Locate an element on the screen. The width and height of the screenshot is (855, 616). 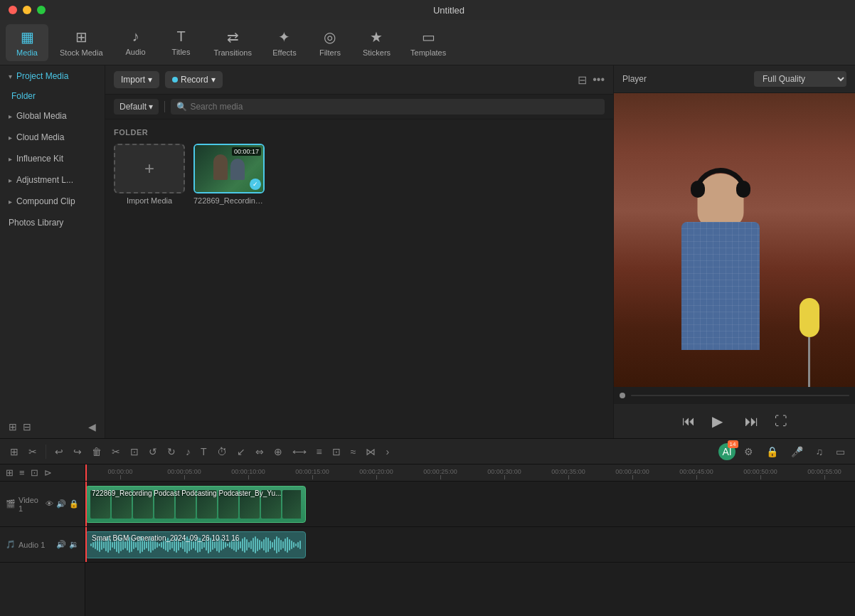
audio-mute-icon: 🔊 is located at coordinates (61, 545).